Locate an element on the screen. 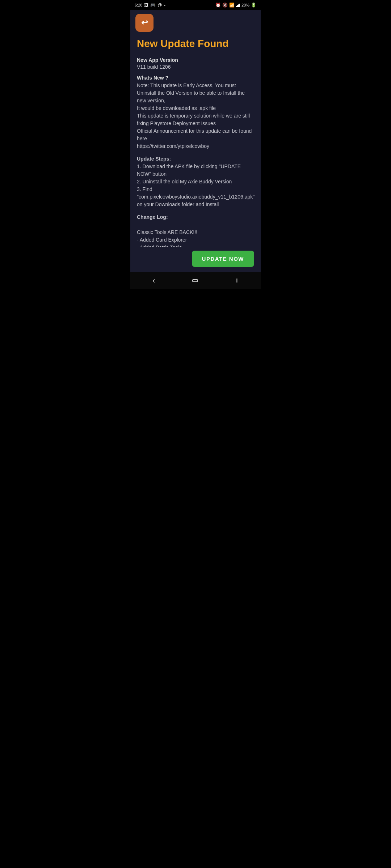 The image size is (391, 868). at-icon: @ is located at coordinates (160, 5).